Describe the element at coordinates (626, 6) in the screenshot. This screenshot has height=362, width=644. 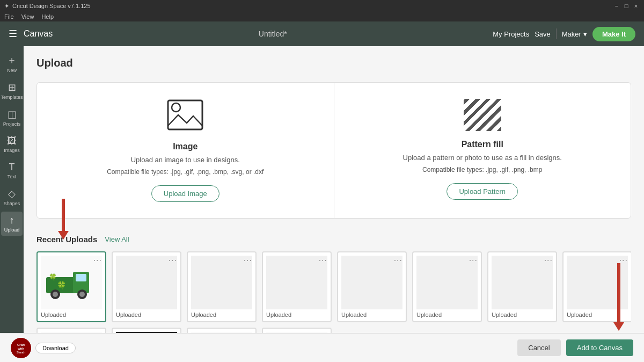
I see `maximize-btn: □` at that location.